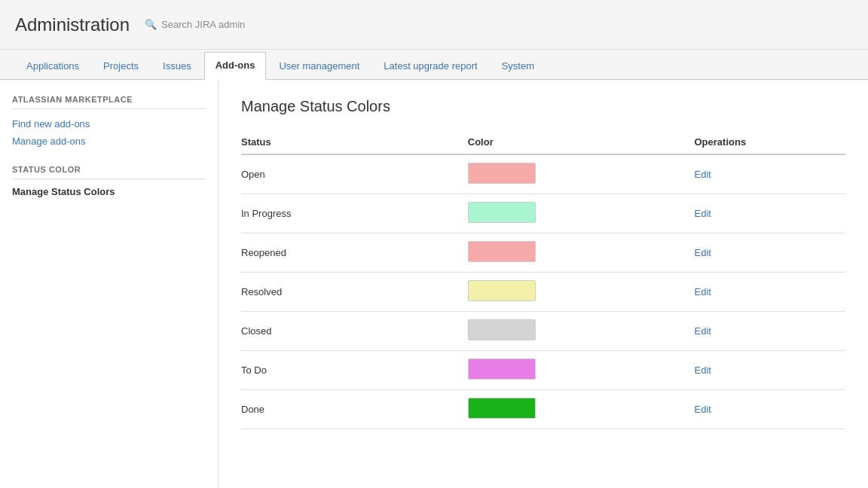 The height and width of the screenshot is (488, 868). What do you see at coordinates (354, 410) in the screenshot?
I see `status-name: Done` at bounding box center [354, 410].